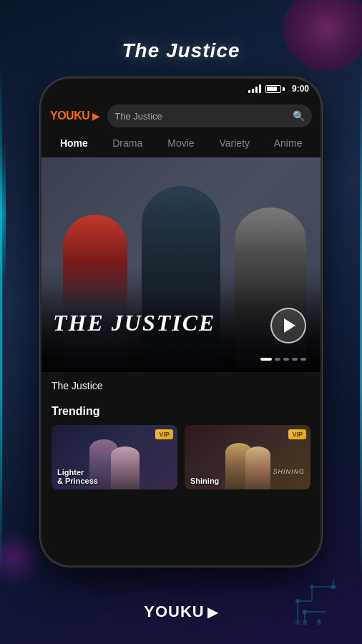 This screenshot has height=644, width=362. What do you see at coordinates (70, 116) in the screenshot?
I see `youku-logo-text: YOUKU` at bounding box center [70, 116].